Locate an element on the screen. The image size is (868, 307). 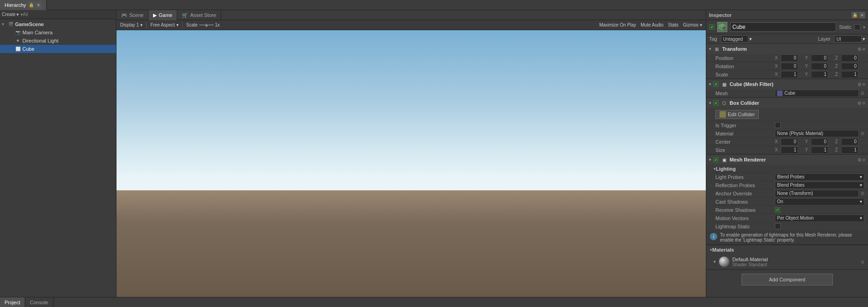
layer-value: UI is located at coordinates (848, 39).